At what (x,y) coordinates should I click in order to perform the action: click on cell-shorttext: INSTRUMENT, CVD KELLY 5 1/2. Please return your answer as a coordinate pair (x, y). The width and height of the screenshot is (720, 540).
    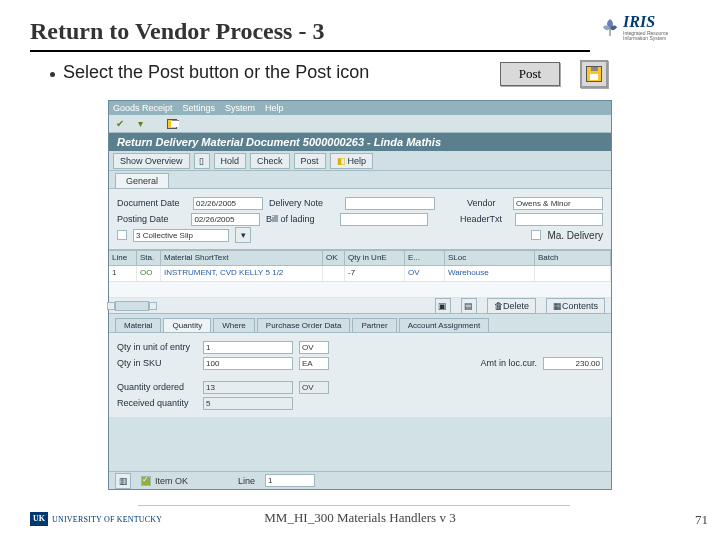
    Looking at the image, I should click on (242, 274).